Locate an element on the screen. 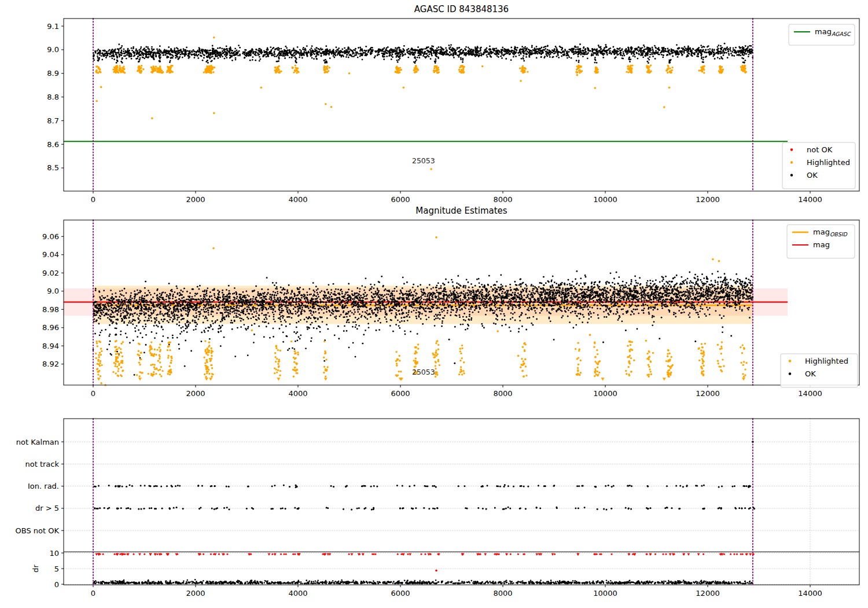 Image resolution: width=868 pixels, height=608 pixels. dr-points is located at coordinates (422, 581).